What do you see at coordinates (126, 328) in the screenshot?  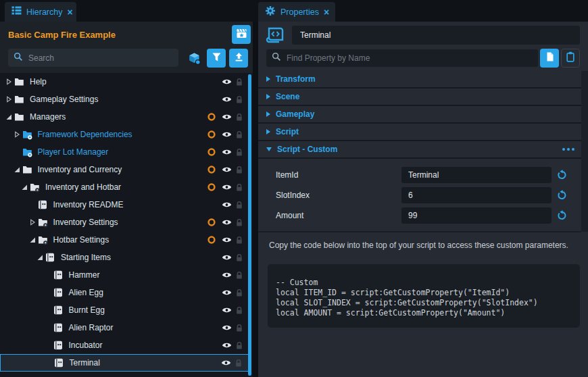 I see `tree-row: Alien Raptor` at bounding box center [126, 328].